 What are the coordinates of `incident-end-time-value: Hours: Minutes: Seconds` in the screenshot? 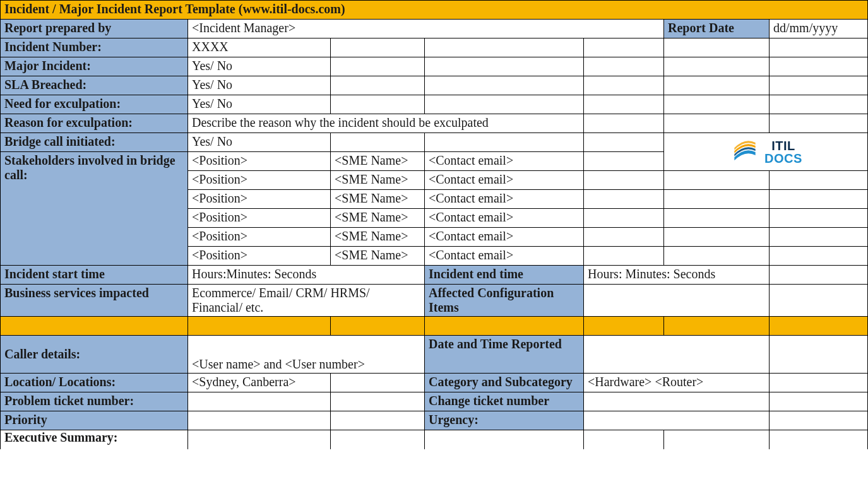 It's located at (677, 275).